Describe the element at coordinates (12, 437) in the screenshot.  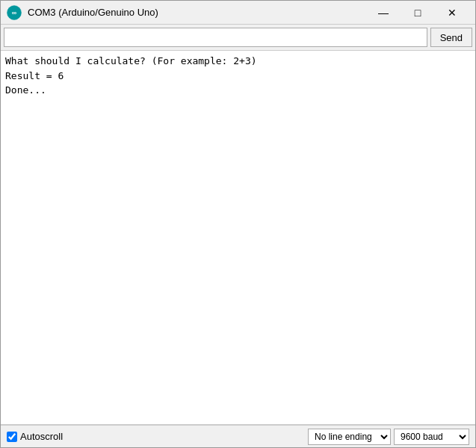
I see `autoscroll-checkbox` at that location.